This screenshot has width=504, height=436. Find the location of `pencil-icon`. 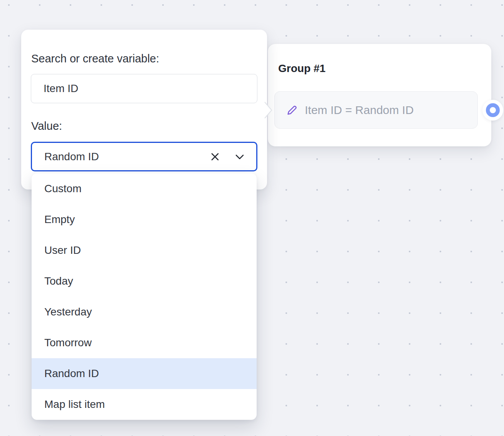

pencil-icon is located at coordinates (292, 110).